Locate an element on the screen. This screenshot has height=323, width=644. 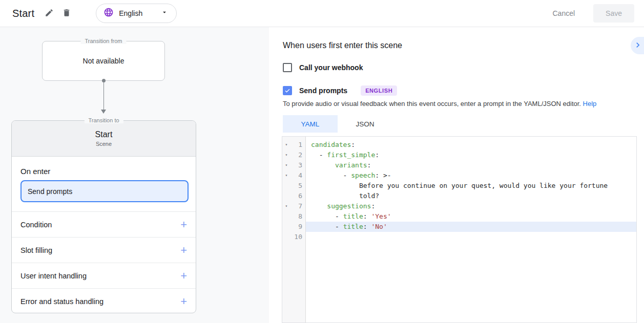
top-bar: Start English Cancel Save is located at coordinates (322, 13).